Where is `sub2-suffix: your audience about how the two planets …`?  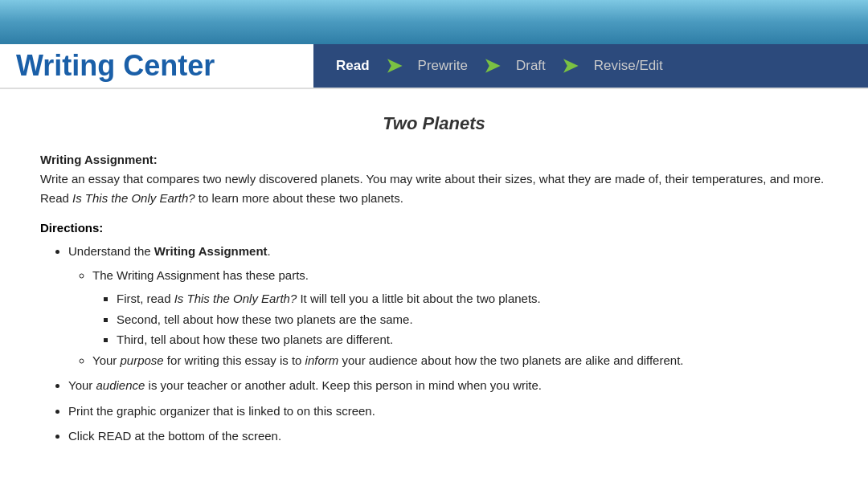
sub2-suffix: your audience about how the two planets … is located at coordinates (511, 360).